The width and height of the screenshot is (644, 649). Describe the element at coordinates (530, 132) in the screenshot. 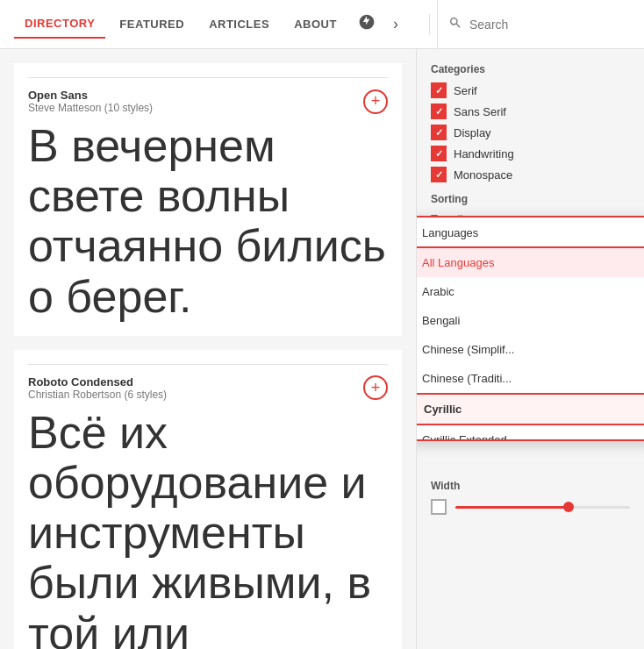

I see `categories-list: Serif Sans Serif Display Handwriting Mon…` at that location.